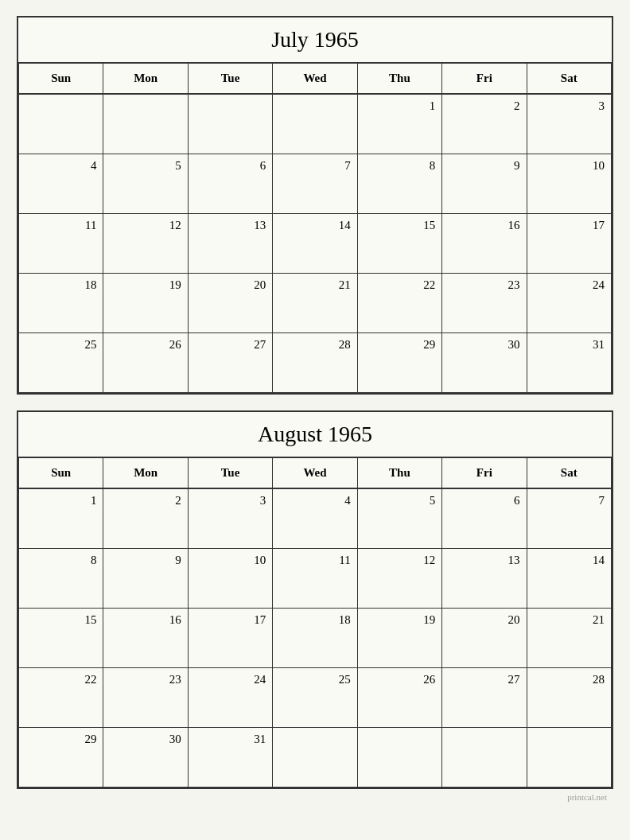 The image size is (630, 840). What do you see at coordinates (315, 41) in the screenshot?
I see `calendar-title-july-1965: July 1965` at bounding box center [315, 41].